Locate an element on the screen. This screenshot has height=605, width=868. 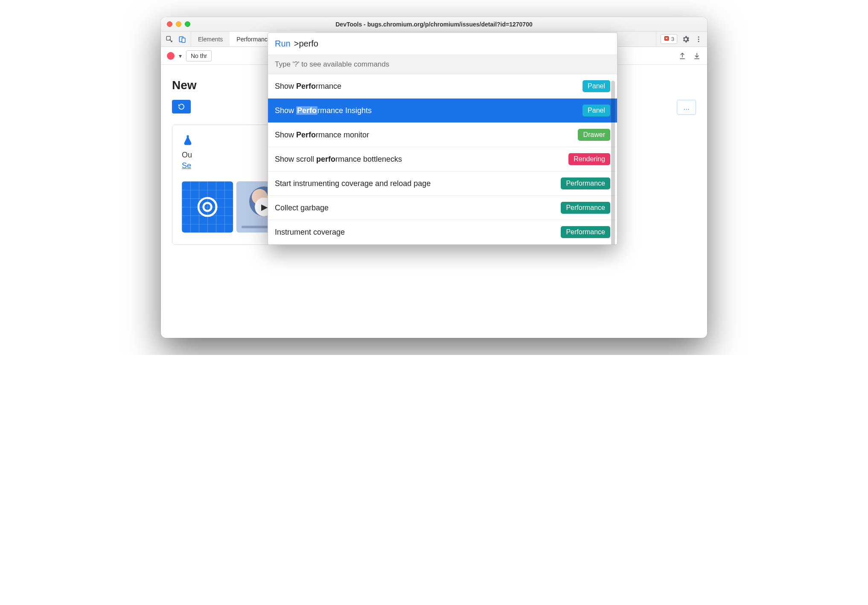
palette-item-label: Collect garbage is located at coordinates (302, 208).